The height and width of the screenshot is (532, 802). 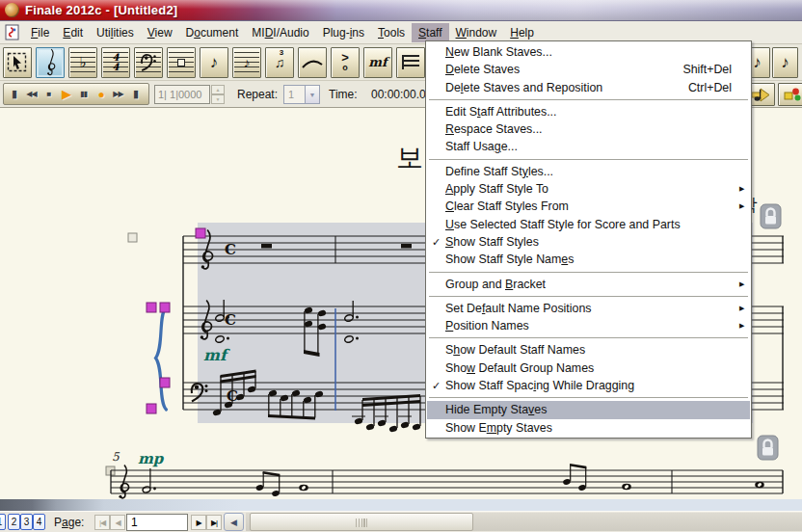 I want to click on stop-button: ■, so click(x=48, y=94).